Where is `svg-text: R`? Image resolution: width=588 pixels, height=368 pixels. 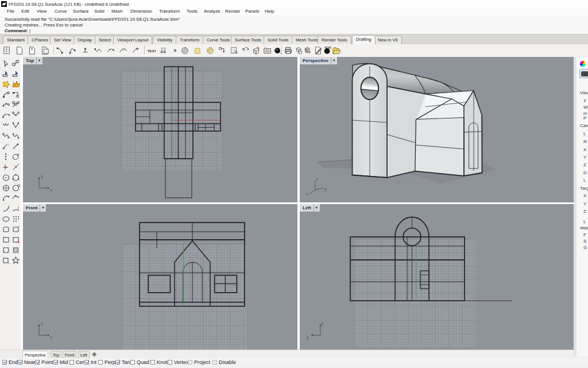 svg-text: R is located at coordinates (137, 49).